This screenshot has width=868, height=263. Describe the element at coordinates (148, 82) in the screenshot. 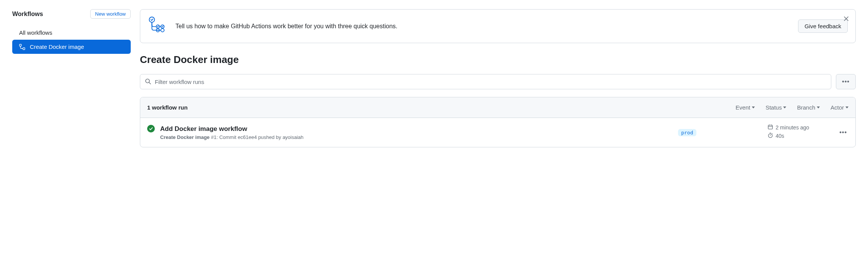

I see `search-icon` at that location.